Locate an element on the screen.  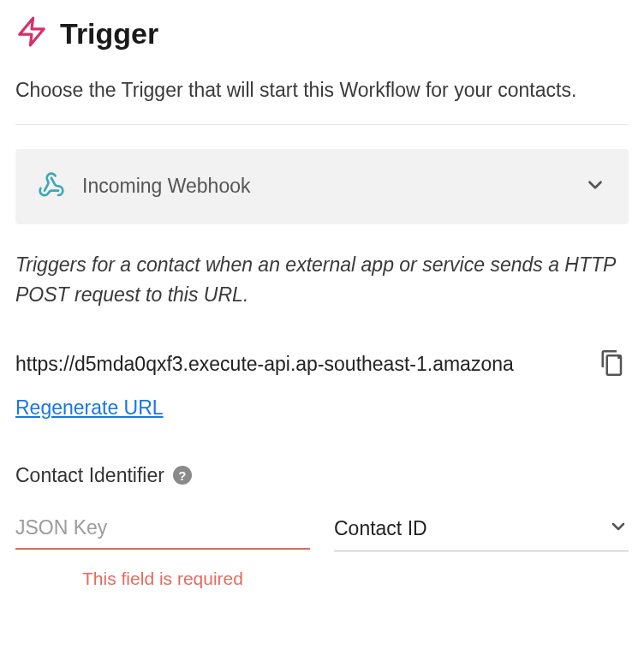
copy-icon is located at coordinates (612, 373).